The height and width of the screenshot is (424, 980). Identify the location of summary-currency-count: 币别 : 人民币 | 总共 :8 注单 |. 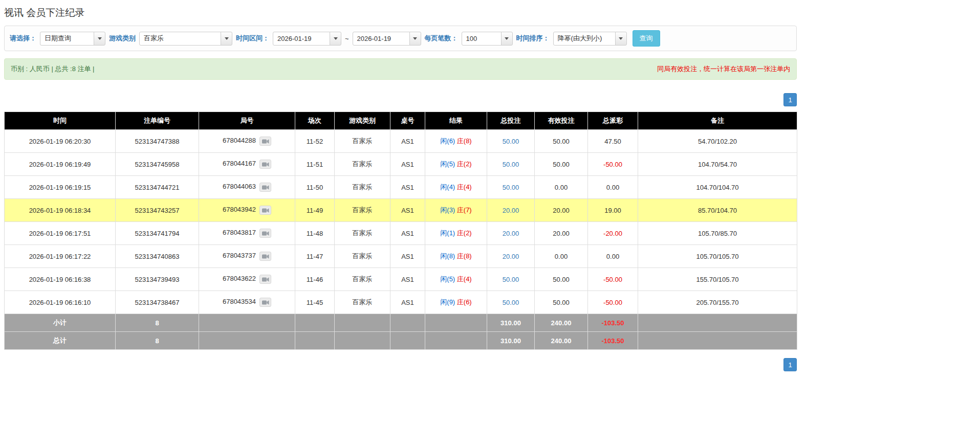
(53, 69).